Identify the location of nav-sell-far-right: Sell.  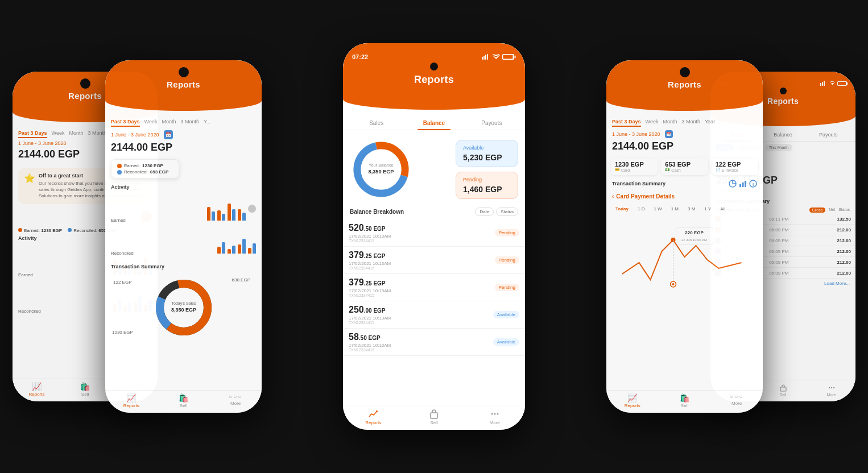
(783, 390).